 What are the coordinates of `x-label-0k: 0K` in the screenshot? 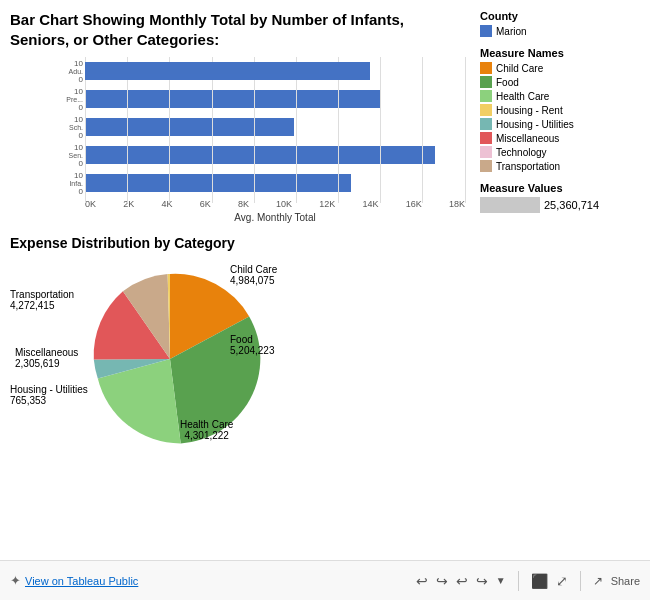 It's located at (90, 204).